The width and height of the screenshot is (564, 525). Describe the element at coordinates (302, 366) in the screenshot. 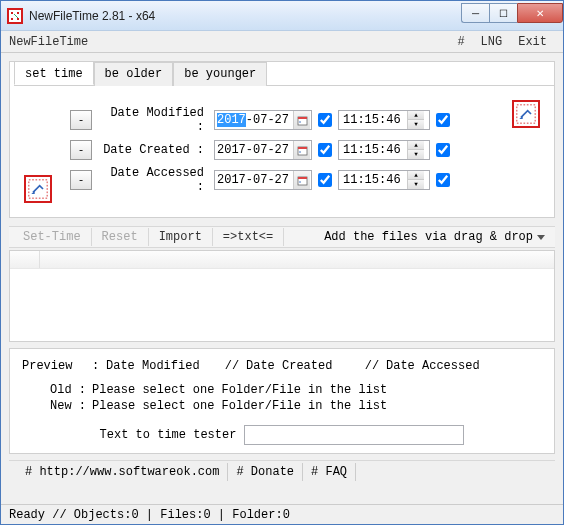

I see `preview-col-created: Date Created` at that location.